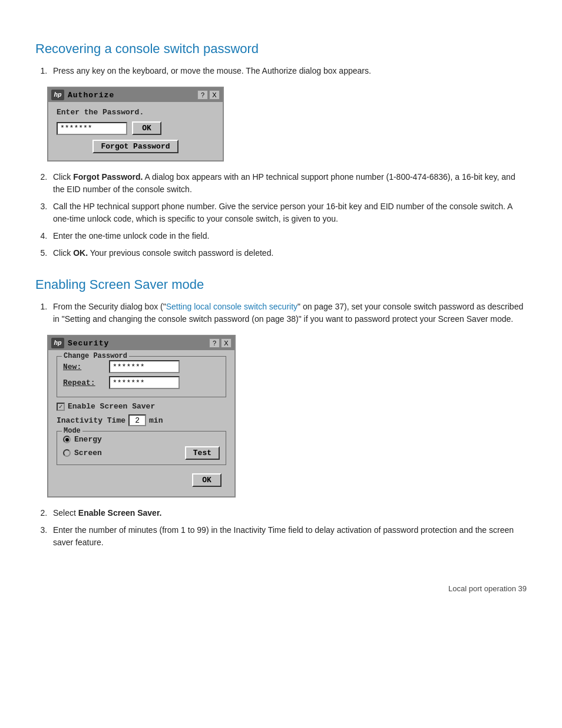  Describe the element at coordinates (214, 95) in the screenshot. I see `authorize-close-btn: X` at that location.